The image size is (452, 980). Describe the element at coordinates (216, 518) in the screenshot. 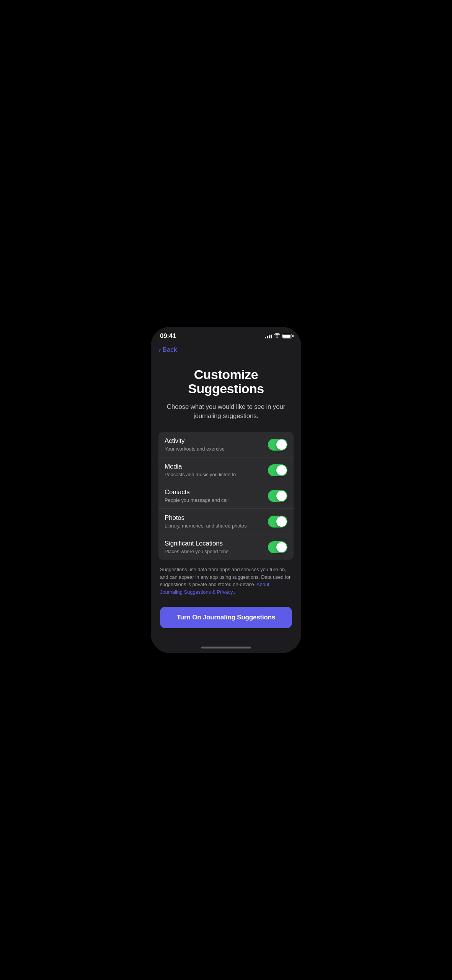

I see `toggle-title-photos: Photos` at that location.